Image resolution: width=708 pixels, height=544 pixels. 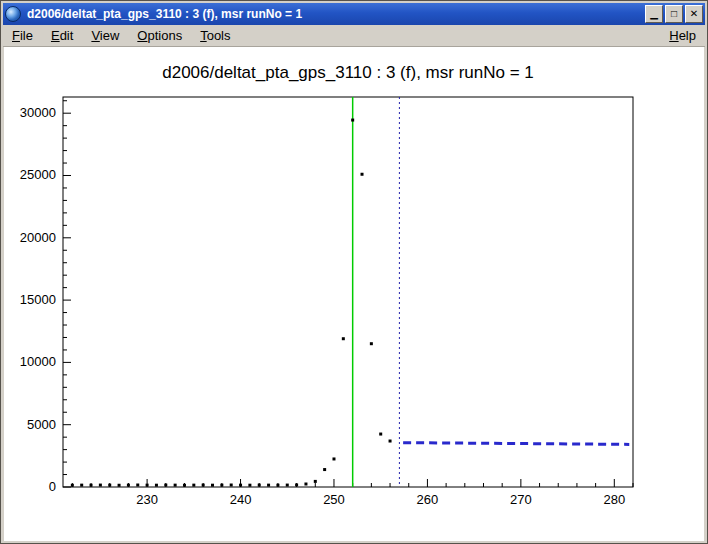 What do you see at coordinates (215, 36) in the screenshot?
I see `menu-item-tools: Tools` at bounding box center [215, 36].